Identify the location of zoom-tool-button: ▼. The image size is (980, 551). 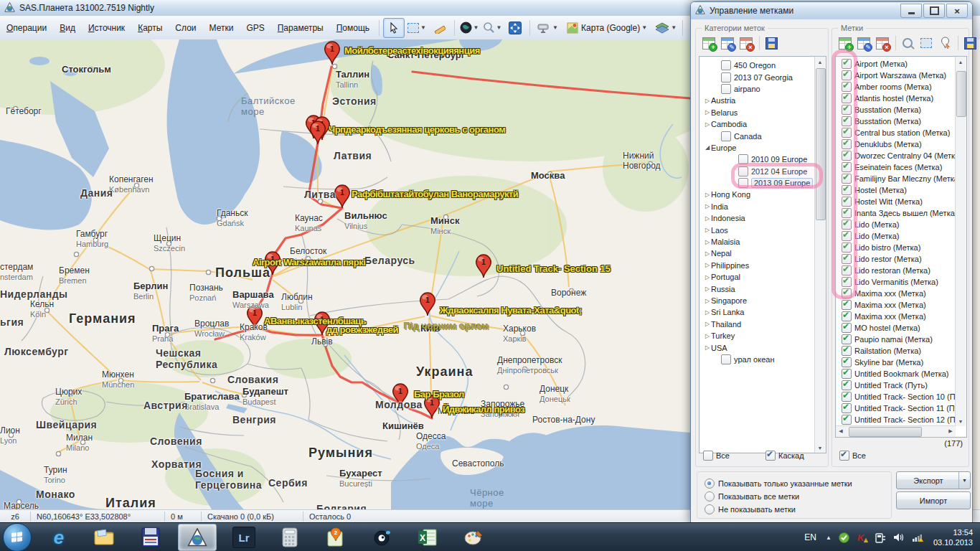
(492, 28).